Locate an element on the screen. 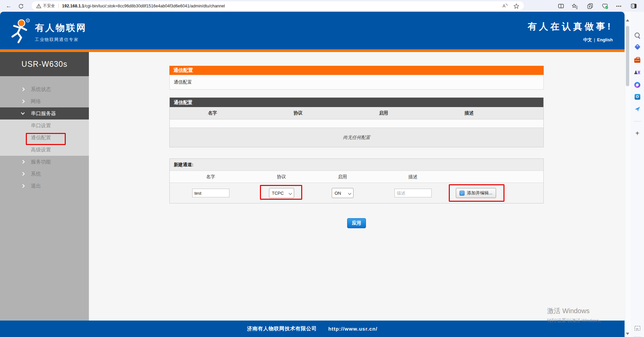 The height and width of the screenshot is (337, 644). not-secure-warning-icon is located at coordinates (39, 6).